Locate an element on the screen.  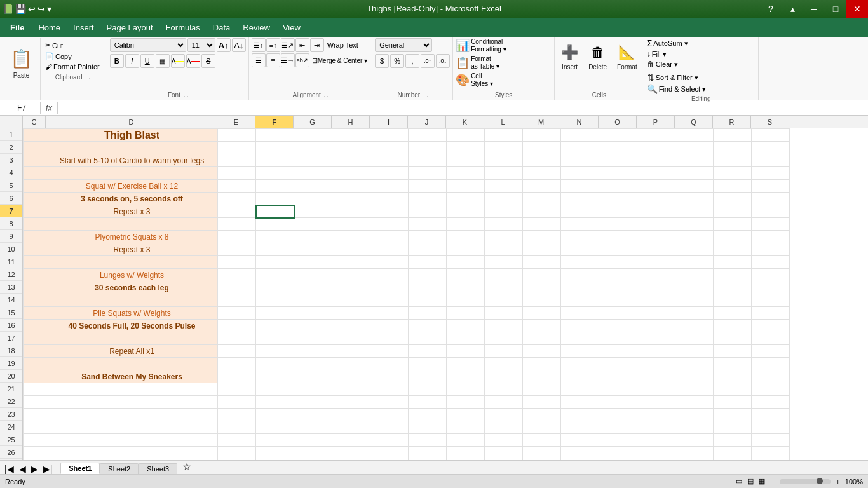
cell-q6 is located at coordinates (695, 199).